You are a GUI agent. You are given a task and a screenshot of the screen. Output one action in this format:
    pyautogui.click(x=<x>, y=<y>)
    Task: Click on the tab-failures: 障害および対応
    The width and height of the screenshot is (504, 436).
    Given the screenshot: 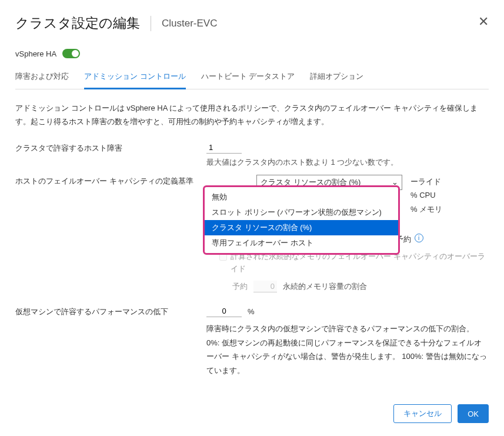 What is the action you would take?
    pyautogui.click(x=42, y=80)
    